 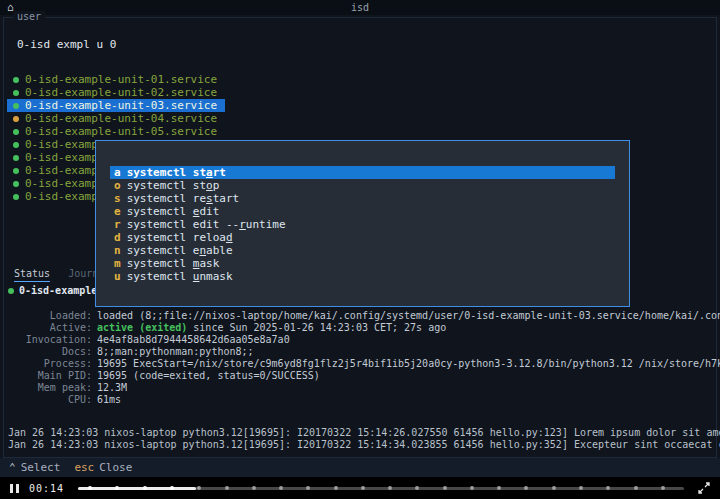 I want to click on palette-command: systemctl unmask, so click(x=180, y=276).